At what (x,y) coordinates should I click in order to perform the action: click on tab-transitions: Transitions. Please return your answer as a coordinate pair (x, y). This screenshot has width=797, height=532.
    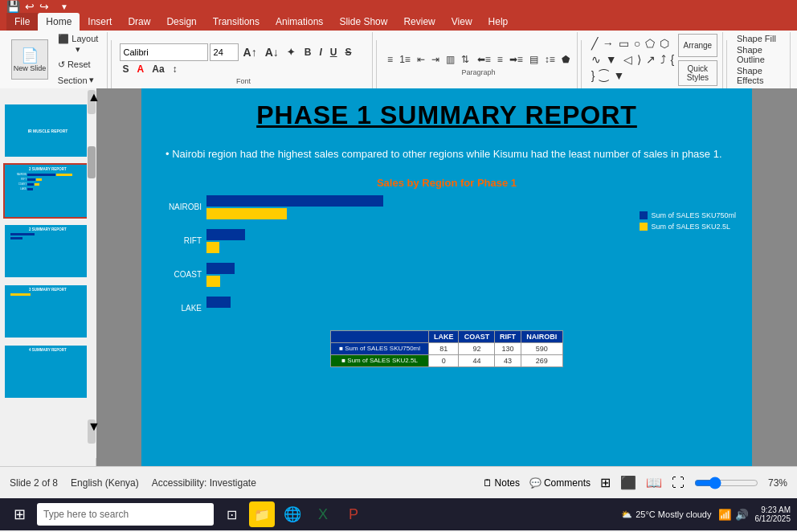
    Looking at the image, I should click on (236, 22).